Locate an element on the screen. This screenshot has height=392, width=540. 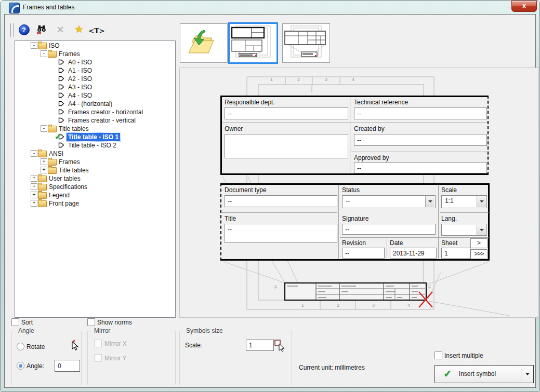
text-style-button: <T> is located at coordinates (97, 31).